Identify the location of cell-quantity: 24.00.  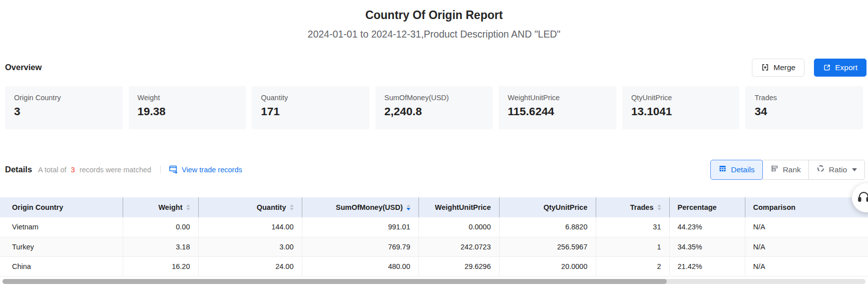
(250, 266).